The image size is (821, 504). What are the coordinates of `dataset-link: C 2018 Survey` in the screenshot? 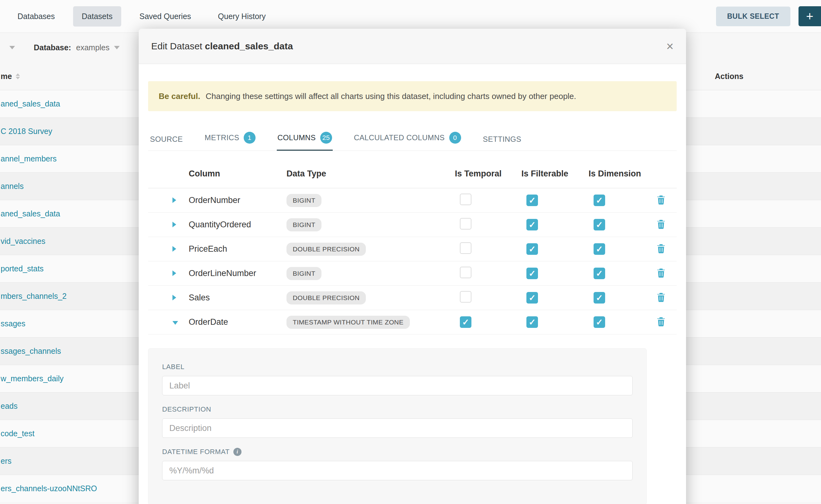 It's located at (26, 131).